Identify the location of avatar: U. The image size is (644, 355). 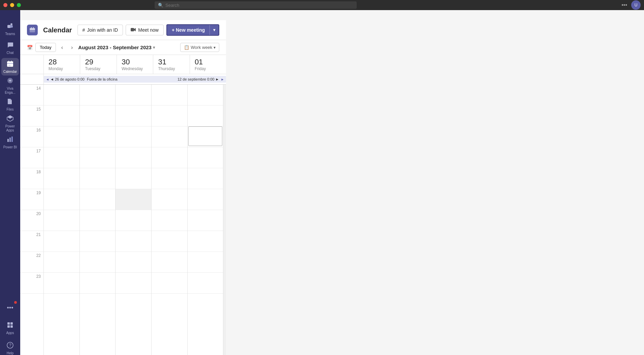
(636, 5).